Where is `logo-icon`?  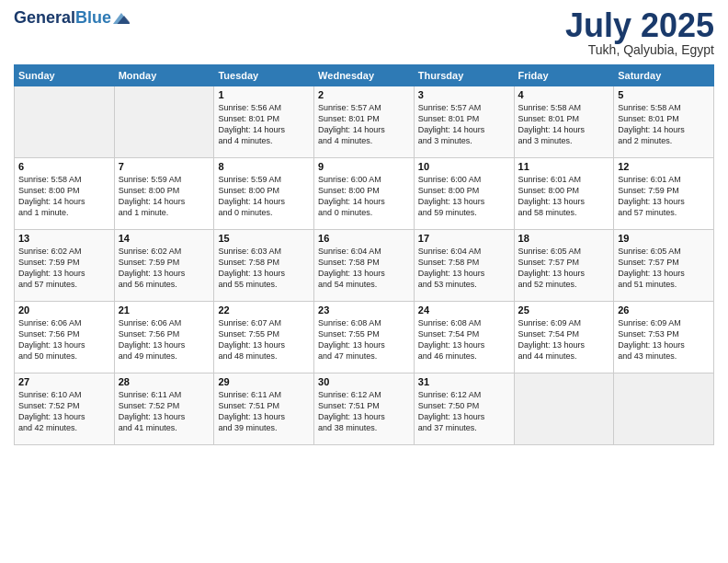 logo-icon is located at coordinates (121, 18).